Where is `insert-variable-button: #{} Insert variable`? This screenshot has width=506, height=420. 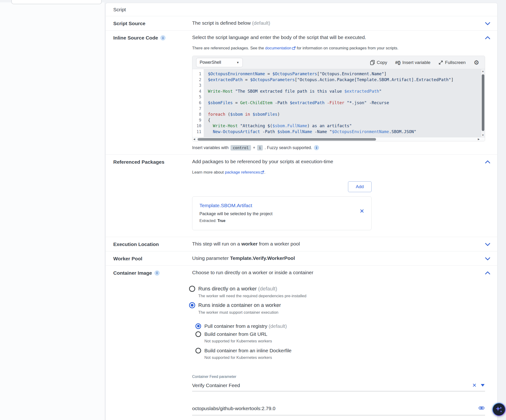
insert-variable-button: #{} Insert variable is located at coordinates (413, 63).